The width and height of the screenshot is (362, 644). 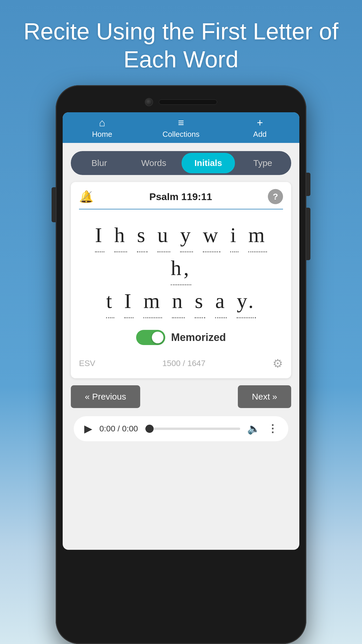 What do you see at coordinates (153, 302) in the screenshot?
I see `initial-m2: m` at bounding box center [153, 302].